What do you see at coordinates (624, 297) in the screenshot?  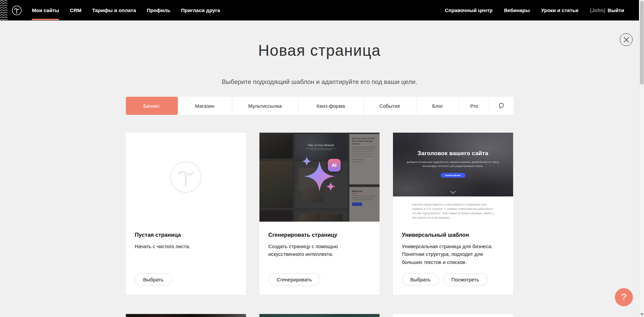 I see `help-button: ?` at bounding box center [624, 297].